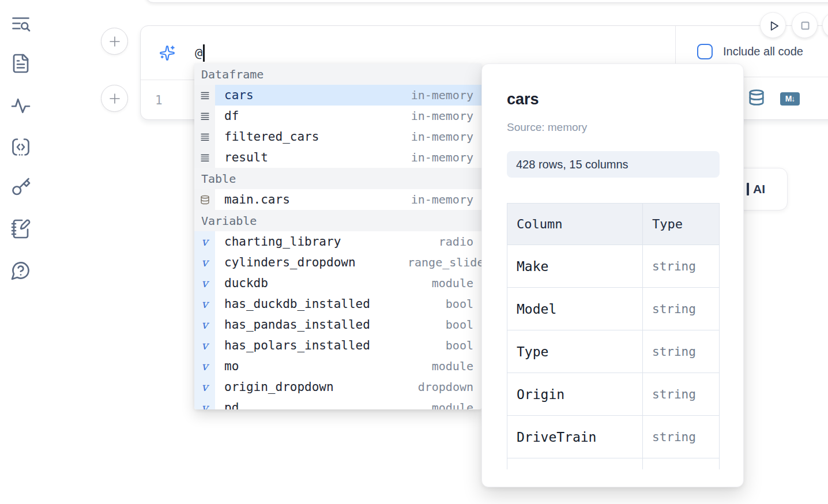 This screenshot has height=504, width=828. I want to click on autocomplete-item-origin_dropdown: vorigin_dropdowndropdown, so click(338, 387).